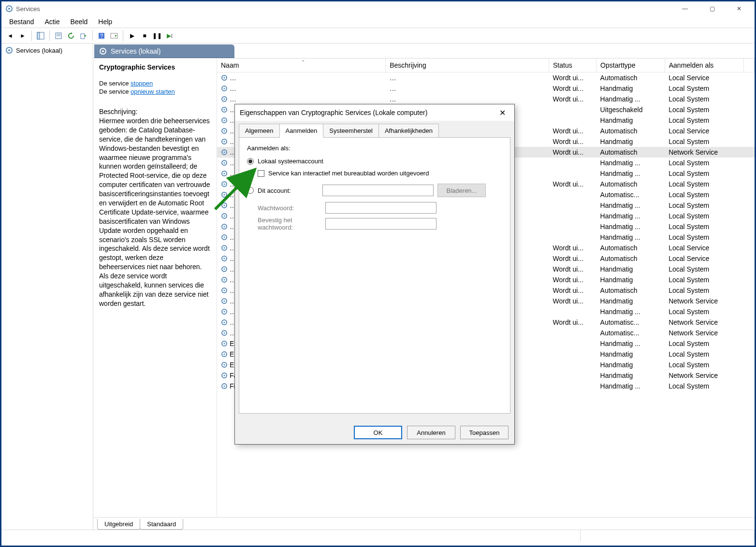 This screenshot has height=547, width=756. Describe the element at coordinates (409, 130) in the screenshot. I see `tab-afhankelijkheden: Afhankelijkheden` at that location.